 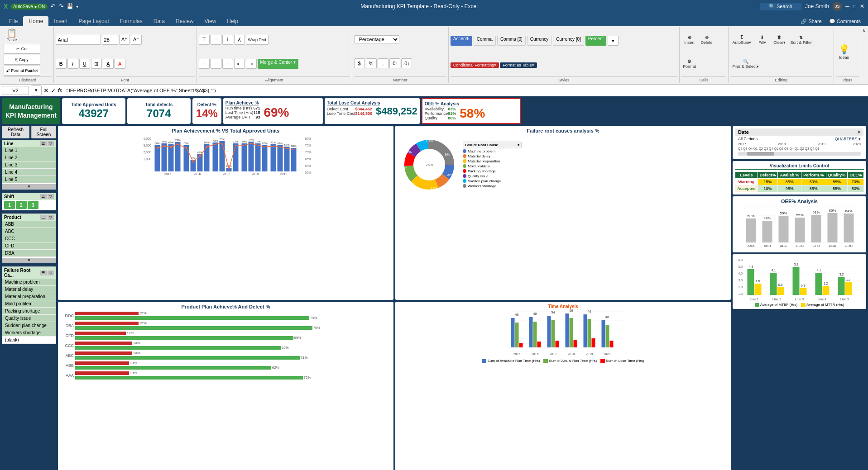 I want to click on sidebar-item-dba: DBA, so click(x=29, y=253).